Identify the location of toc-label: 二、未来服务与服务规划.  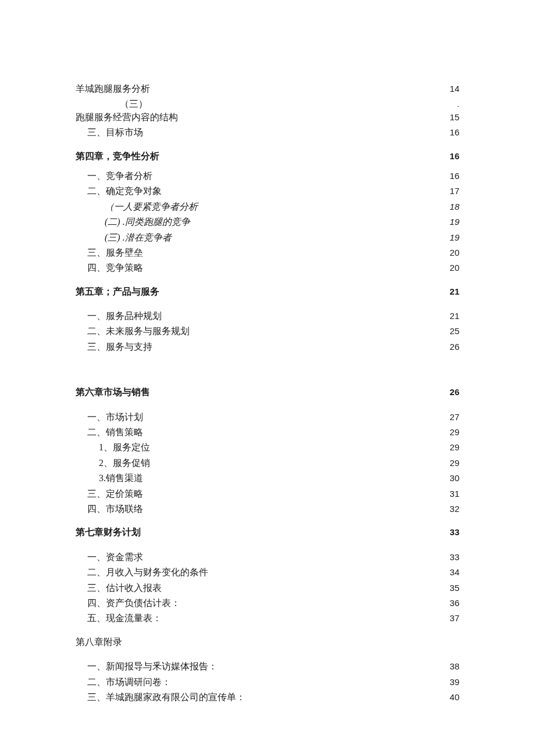
(133, 331).